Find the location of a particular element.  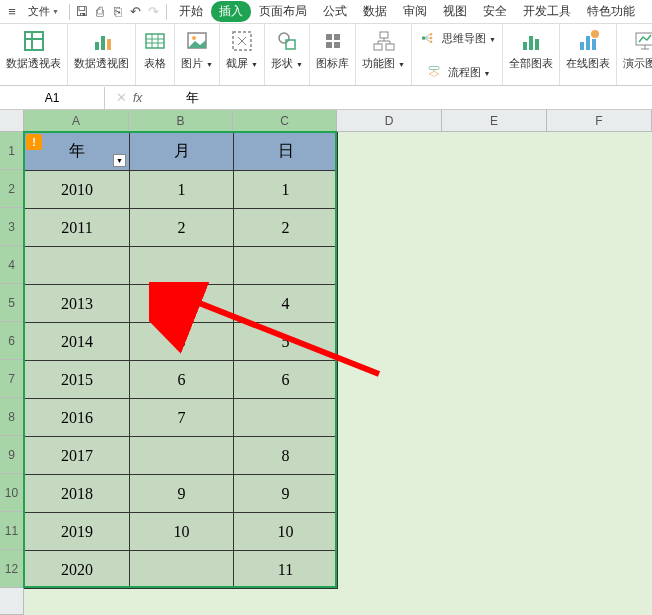

header-cell: 月 is located at coordinates (182, 152).